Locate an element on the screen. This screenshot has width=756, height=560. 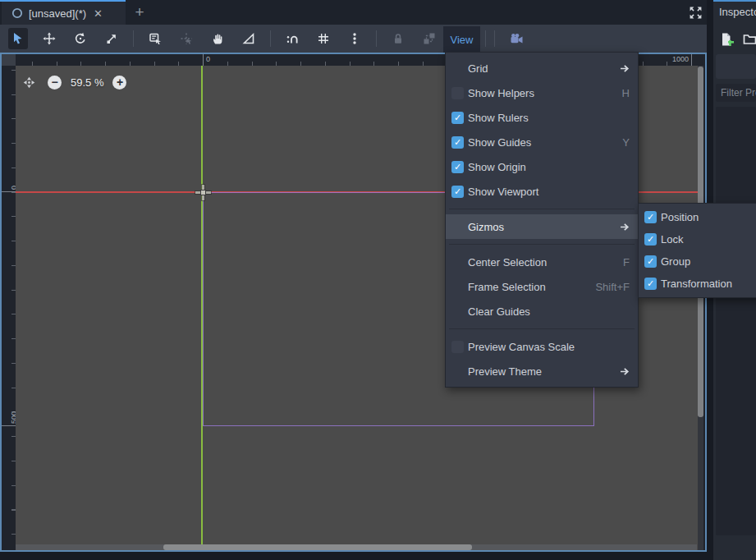
list-select-icon is located at coordinates (155, 39).